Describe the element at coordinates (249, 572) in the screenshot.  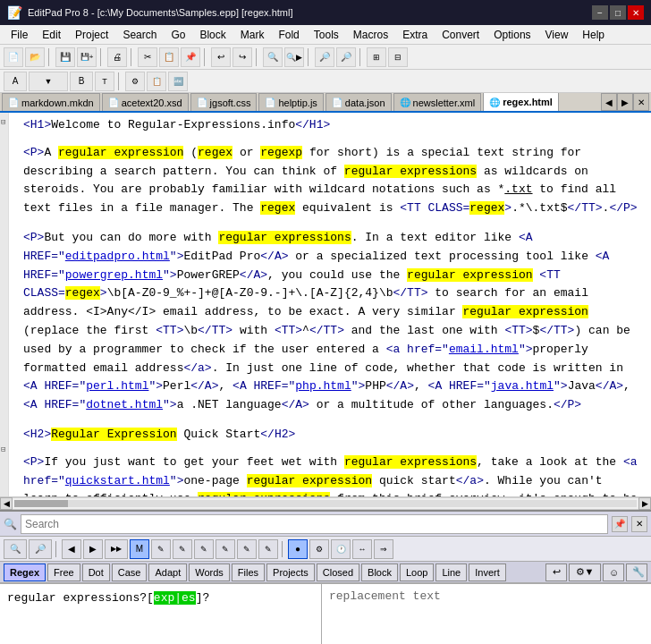
I see `opt-files: Files` at that location.